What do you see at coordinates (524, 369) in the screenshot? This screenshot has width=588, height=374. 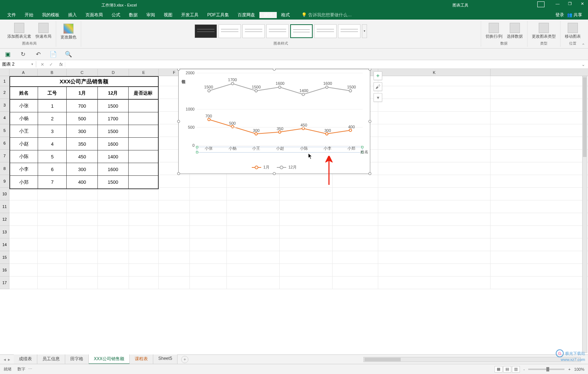 I see `zoom-out-button: -` at bounding box center [524, 369].